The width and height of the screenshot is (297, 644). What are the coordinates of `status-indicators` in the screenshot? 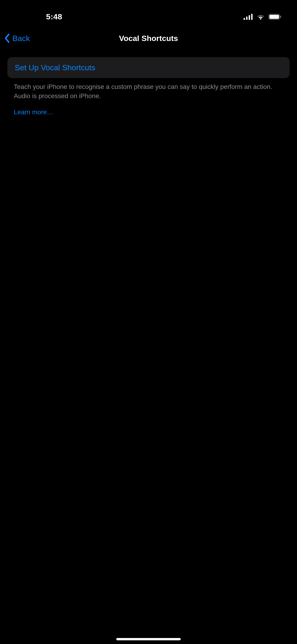 It's located at (262, 17).